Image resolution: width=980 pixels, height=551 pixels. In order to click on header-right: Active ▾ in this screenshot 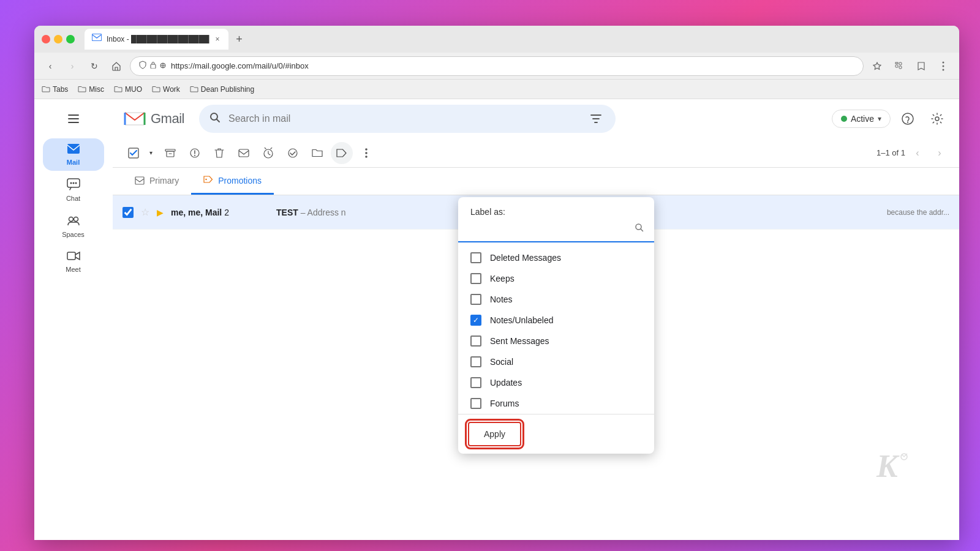, I will do `click(891, 119)`.